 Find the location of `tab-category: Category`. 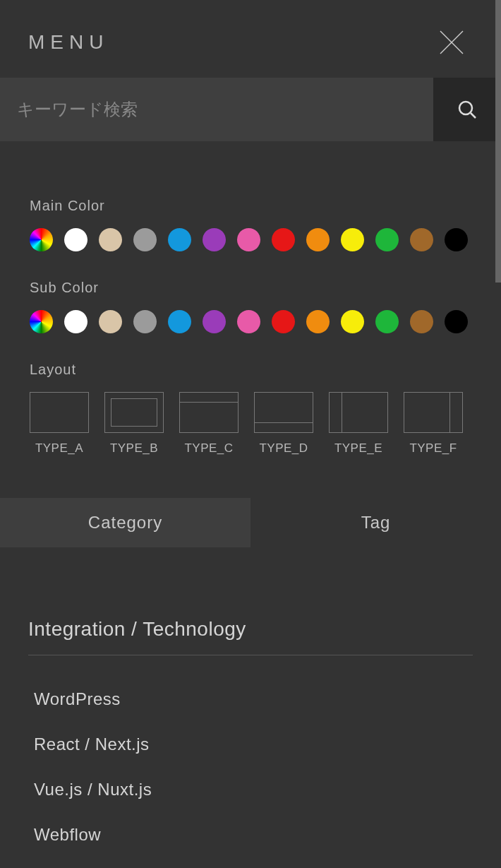

tab-category: Category is located at coordinates (126, 523).